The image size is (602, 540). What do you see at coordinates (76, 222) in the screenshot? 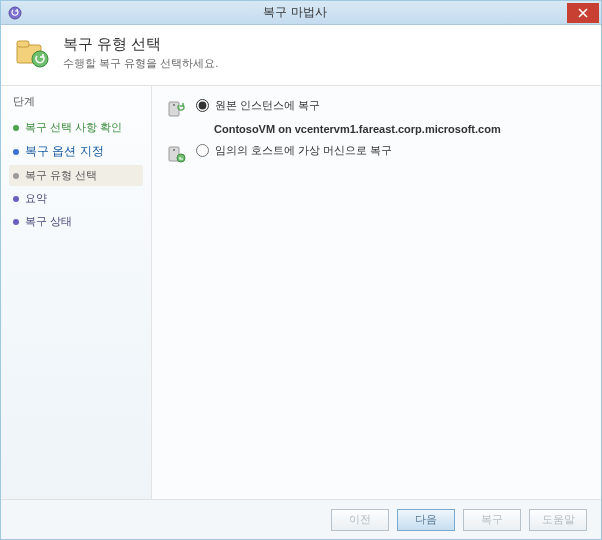
I see `step-recovery-status: 복구 상태` at bounding box center [76, 222].